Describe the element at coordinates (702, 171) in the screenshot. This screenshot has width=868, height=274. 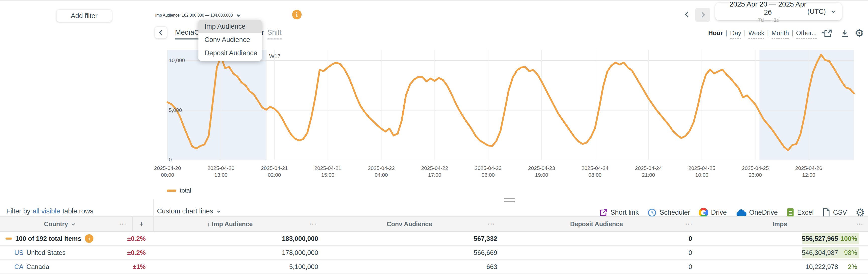
I see `x-axis-label: 2025-04-2510:00` at that location.